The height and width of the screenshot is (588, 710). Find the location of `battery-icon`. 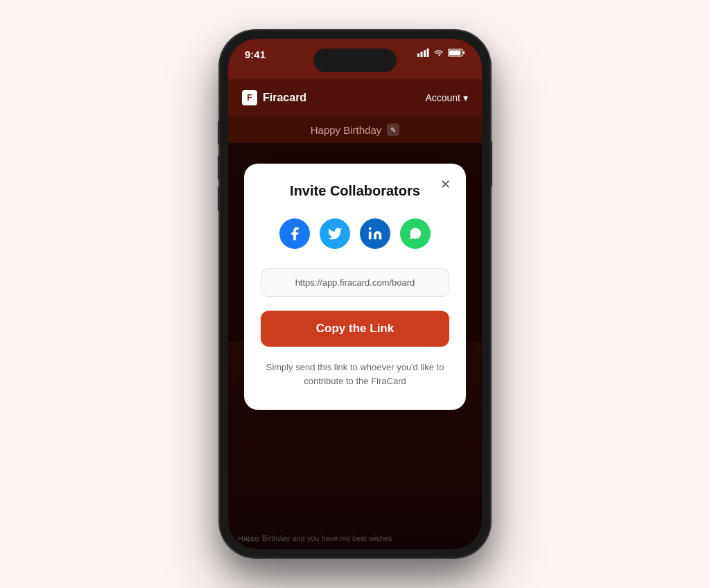

battery-icon is located at coordinates (456, 53).